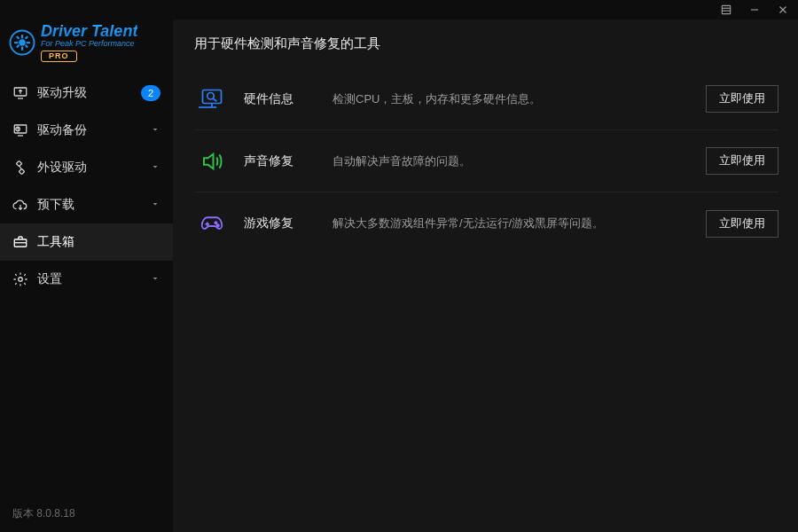 This screenshot has width=798, height=532. What do you see at coordinates (755, 10) in the screenshot?
I see `minimize-icon` at bounding box center [755, 10].